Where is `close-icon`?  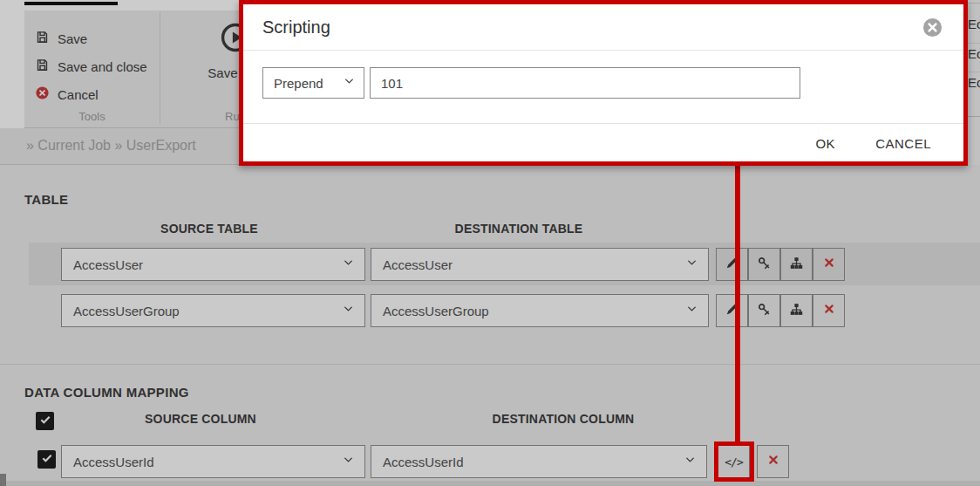 close-icon is located at coordinates (933, 28).